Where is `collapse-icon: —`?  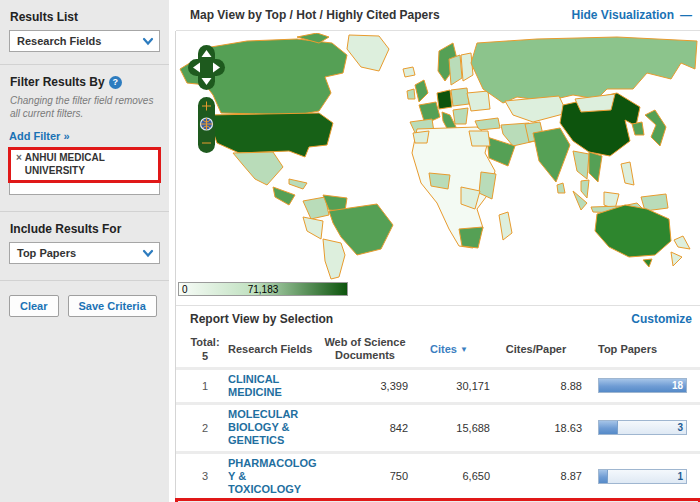
collapse-icon: — is located at coordinates (686, 15).